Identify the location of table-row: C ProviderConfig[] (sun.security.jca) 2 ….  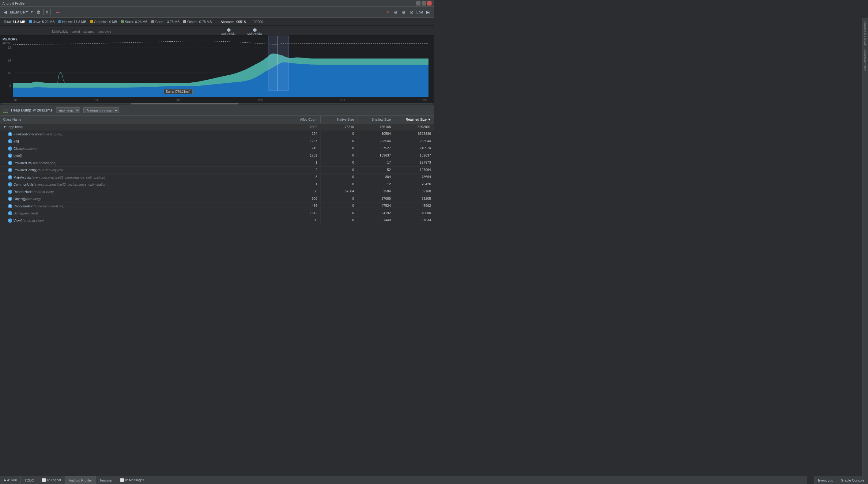
(217, 170).